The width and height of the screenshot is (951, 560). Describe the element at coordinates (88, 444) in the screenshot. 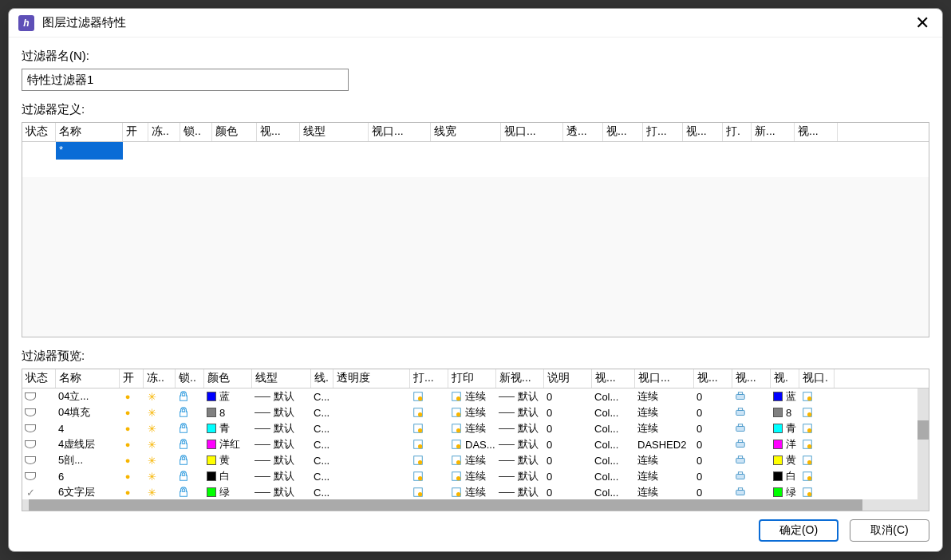

I see `name-cell: 4虚线层` at that location.